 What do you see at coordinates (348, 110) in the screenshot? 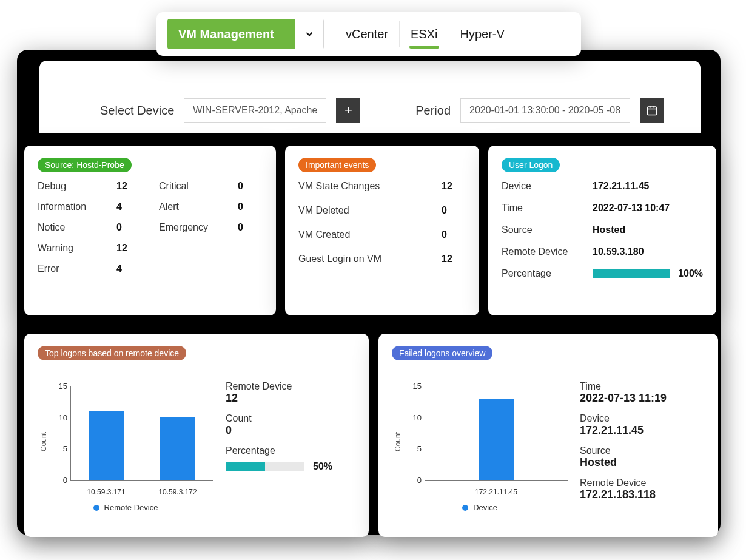
I see `plus-icon: +` at bounding box center [348, 110].